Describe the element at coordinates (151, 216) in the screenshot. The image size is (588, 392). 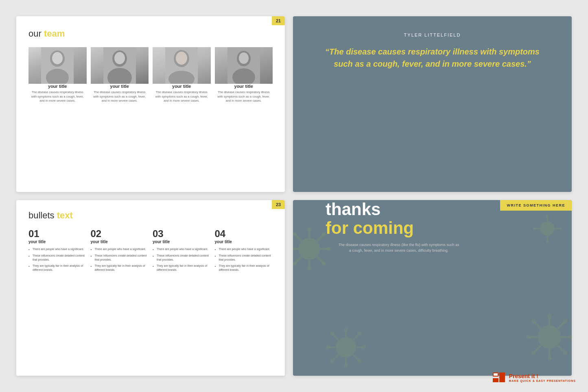
I see `slide-bullets-title: bullets text` at that location.